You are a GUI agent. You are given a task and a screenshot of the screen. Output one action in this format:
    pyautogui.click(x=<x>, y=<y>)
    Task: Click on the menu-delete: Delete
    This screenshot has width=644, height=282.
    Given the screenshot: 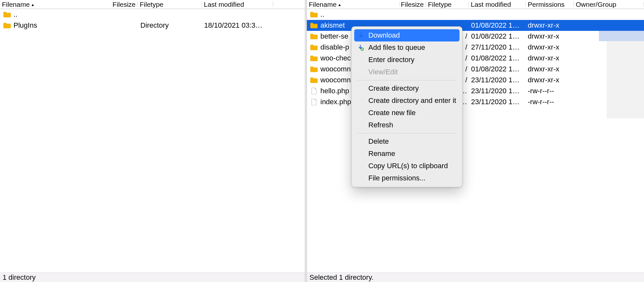 What is the action you would take?
    pyautogui.click(x=407, y=141)
    